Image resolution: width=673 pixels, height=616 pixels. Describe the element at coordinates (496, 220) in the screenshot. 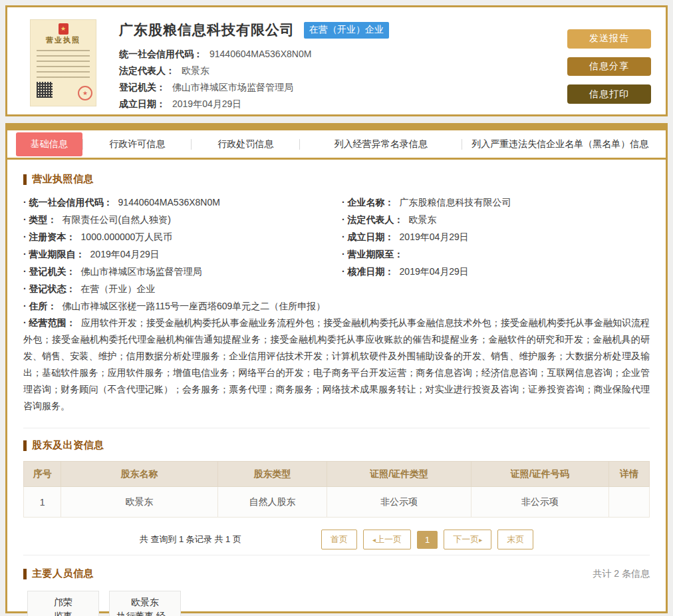

I see `field-legal-rep: · 法定代表人：欧景东` at that location.